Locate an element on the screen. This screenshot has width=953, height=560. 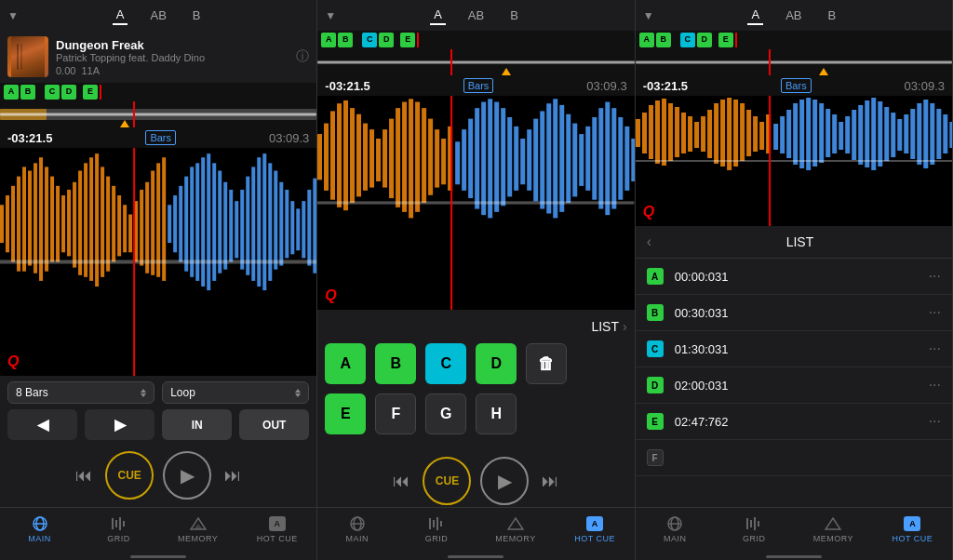
panel3-time-mode: Bars is located at coordinates (797, 86).